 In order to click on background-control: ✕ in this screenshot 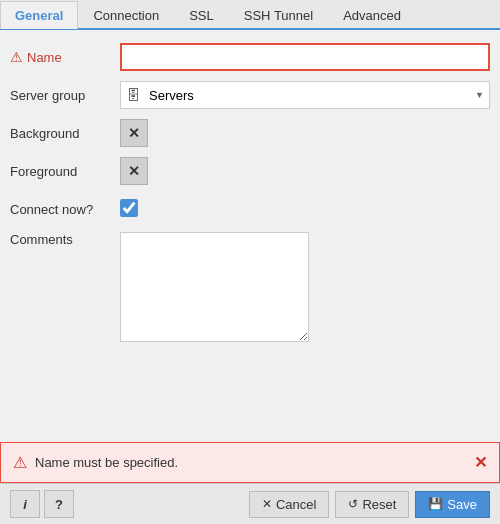, I will do `click(305, 133)`.